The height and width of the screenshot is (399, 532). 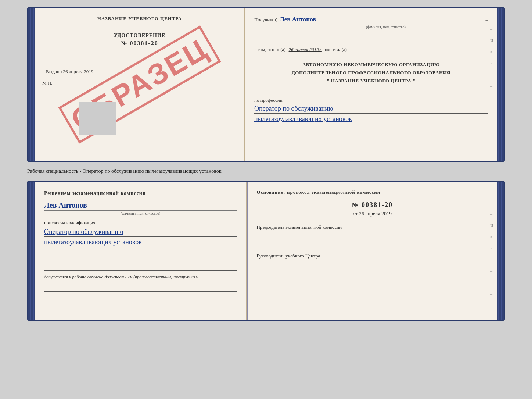 I want to click on recipient-line: Получил(а) Лев Антонов –, so click(x=371, y=20).